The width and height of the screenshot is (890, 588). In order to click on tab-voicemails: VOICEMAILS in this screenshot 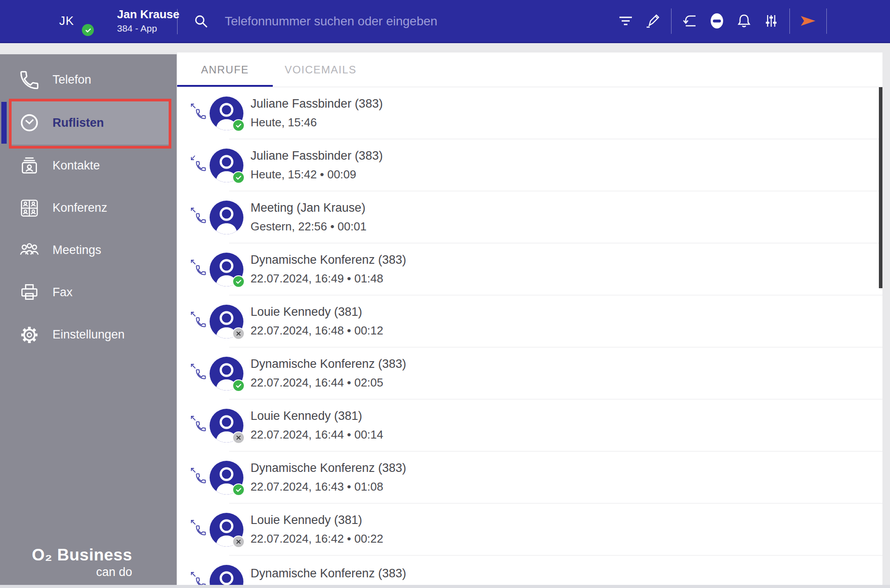, I will do `click(320, 69)`.